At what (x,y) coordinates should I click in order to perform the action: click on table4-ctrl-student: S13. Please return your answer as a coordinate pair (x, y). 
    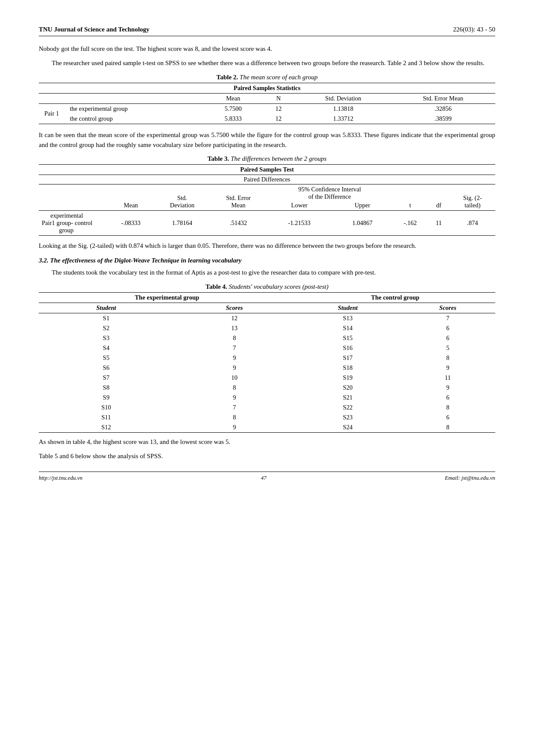
    Looking at the image, I should click on (348, 318).